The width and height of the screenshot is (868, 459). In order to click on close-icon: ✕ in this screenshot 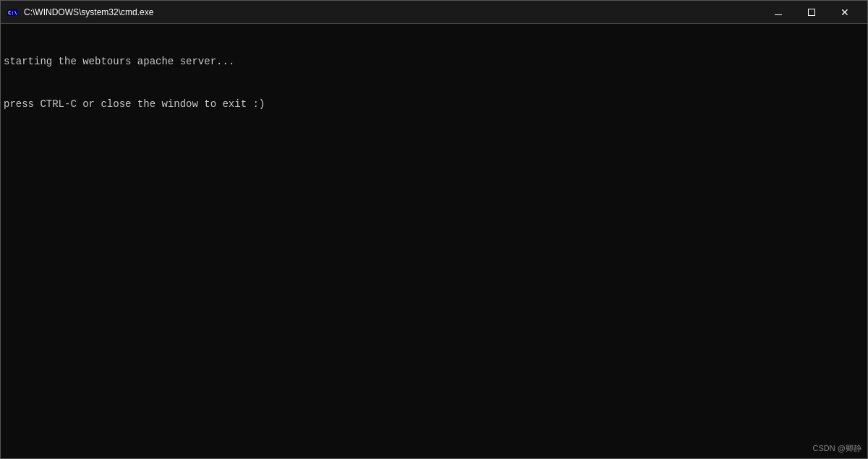, I will do `click(845, 12)`.